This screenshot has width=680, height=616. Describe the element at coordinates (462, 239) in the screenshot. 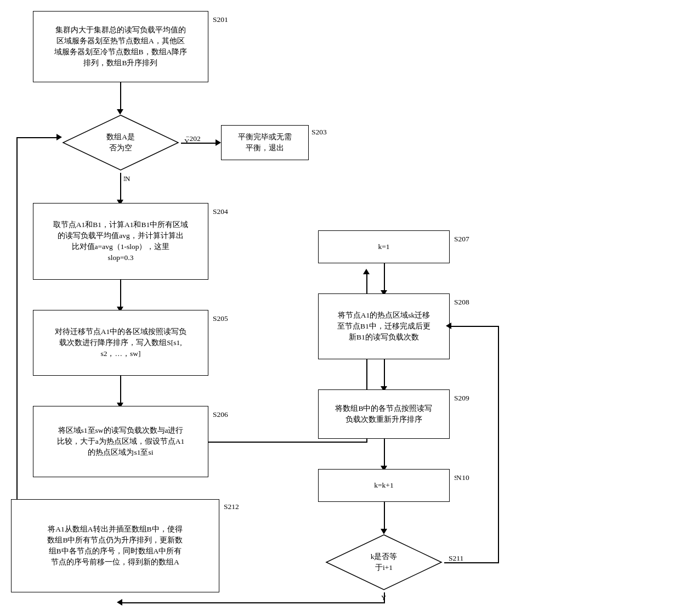

I see `label-s207: S207` at that location.